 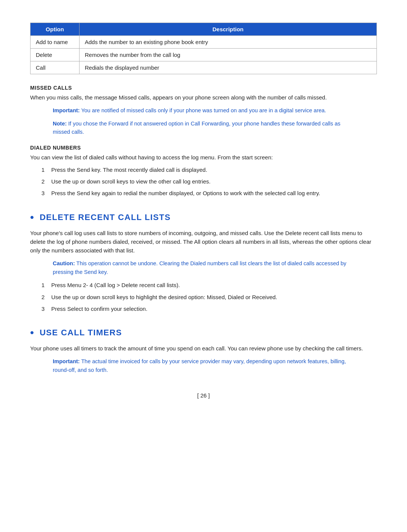 I want to click on table-cell-description: Adds the number to an existing phone boo…, so click(x=228, y=42).